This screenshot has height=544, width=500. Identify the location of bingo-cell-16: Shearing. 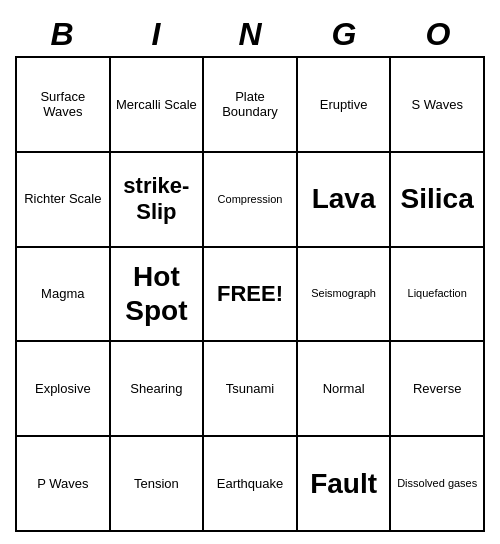
(158, 390).